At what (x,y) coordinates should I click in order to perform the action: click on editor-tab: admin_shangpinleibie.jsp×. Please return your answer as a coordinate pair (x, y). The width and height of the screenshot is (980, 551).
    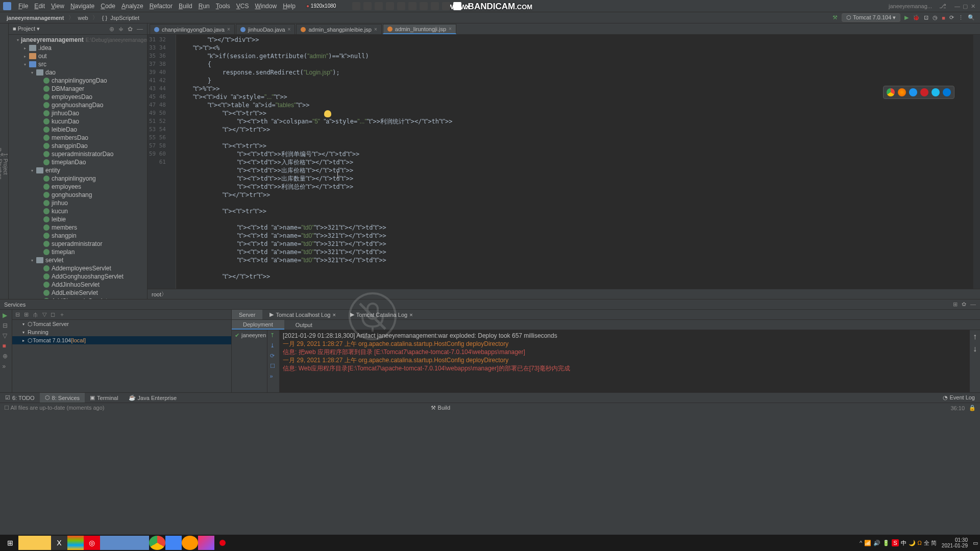
    Looking at the image, I should click on (339, 29).